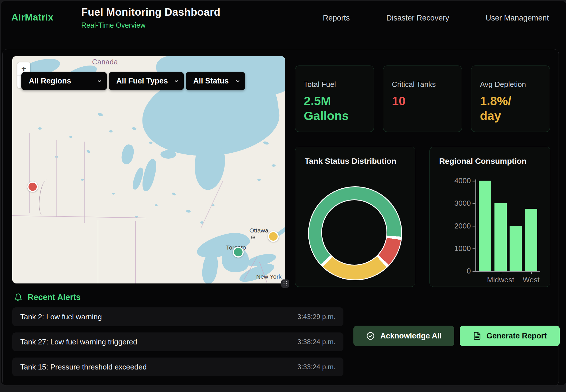  I want to click on regional-consumption-card: Regional Consumption 40003000200010000Mi…, so click(490, 217).